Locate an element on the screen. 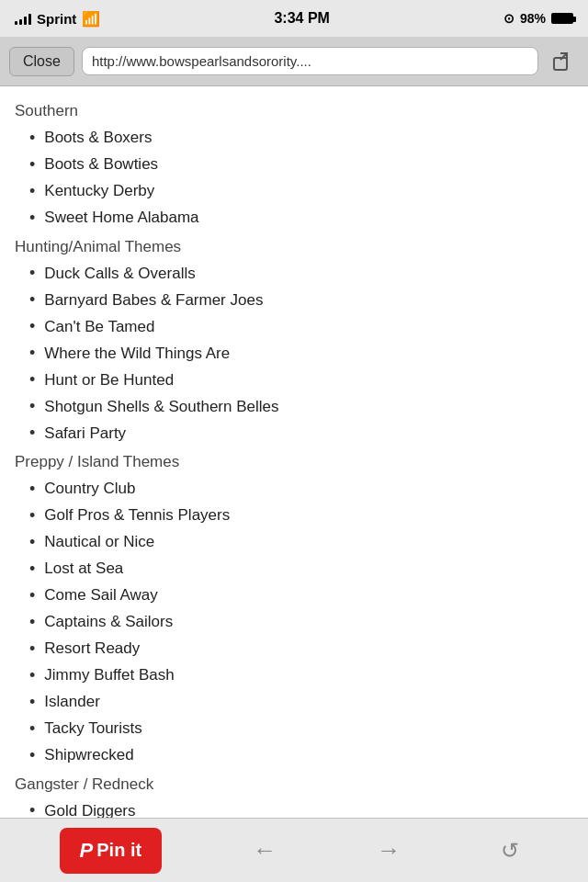 The width and height of the screenshot is (588, 882). list-item: Safari Party is located at coordinates (294, 434).